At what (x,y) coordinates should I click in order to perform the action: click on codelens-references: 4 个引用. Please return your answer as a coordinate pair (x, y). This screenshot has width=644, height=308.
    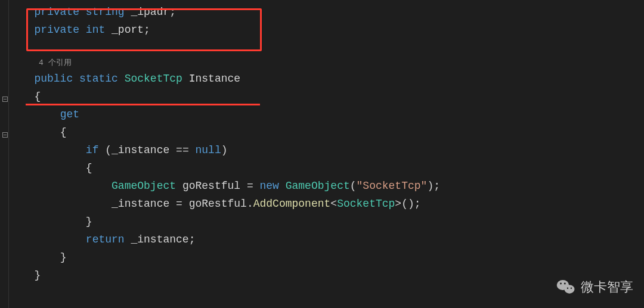
    Looking at the image, I should click on (329, 63).